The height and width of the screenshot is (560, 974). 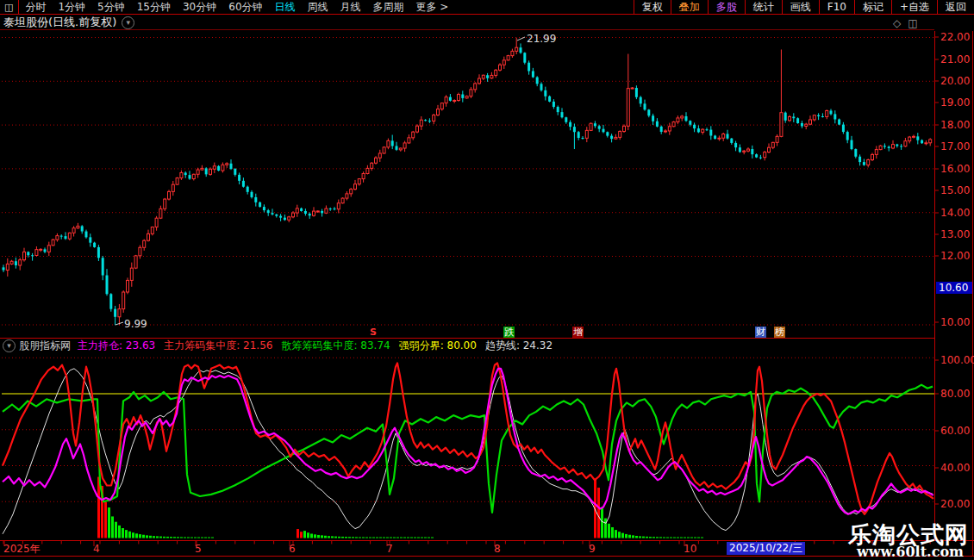 What do you see at coordinates (910, 551) in the screenshot?
I see `watermark-url: www.60lt.com` at bounding box center [910, 551].